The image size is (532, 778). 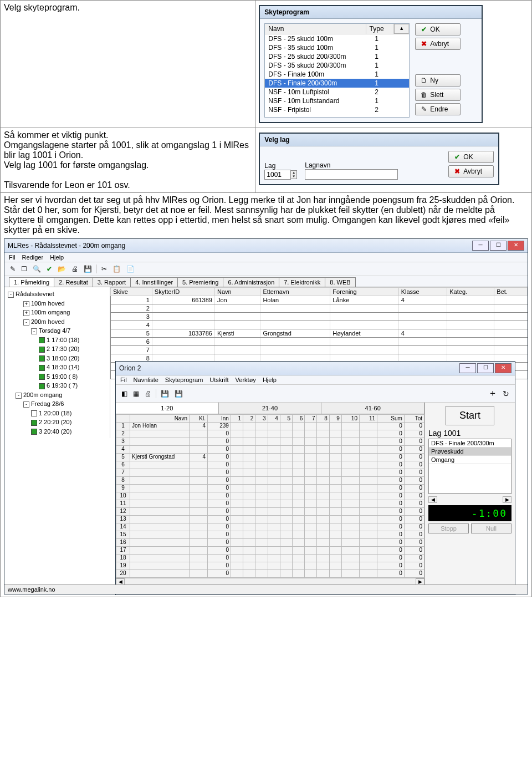 I want to click on program-list: Navn Type ▲ DFS - 25 skudd 100m1DFS - 35…, so click(x=337, y=70).